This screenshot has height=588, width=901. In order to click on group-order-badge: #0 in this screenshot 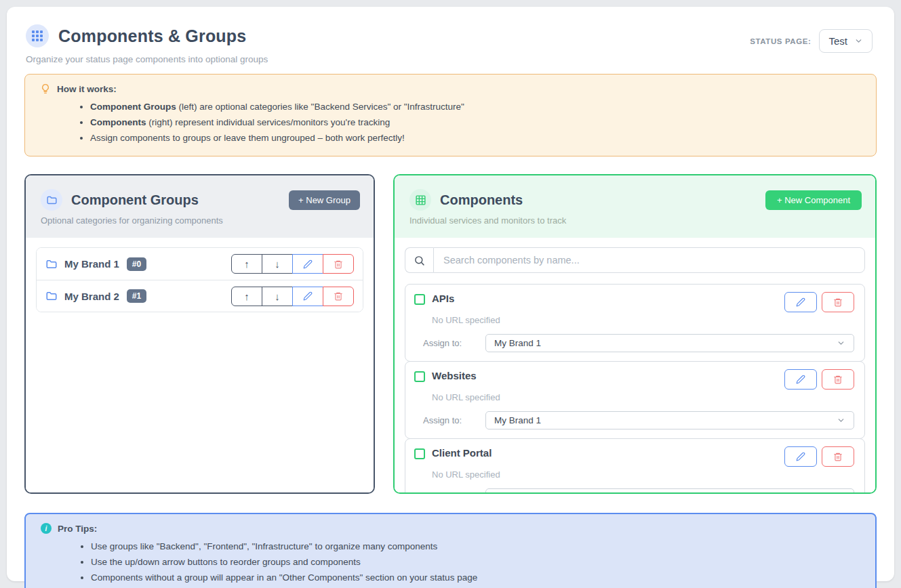, I will do `click(137, 264)`.